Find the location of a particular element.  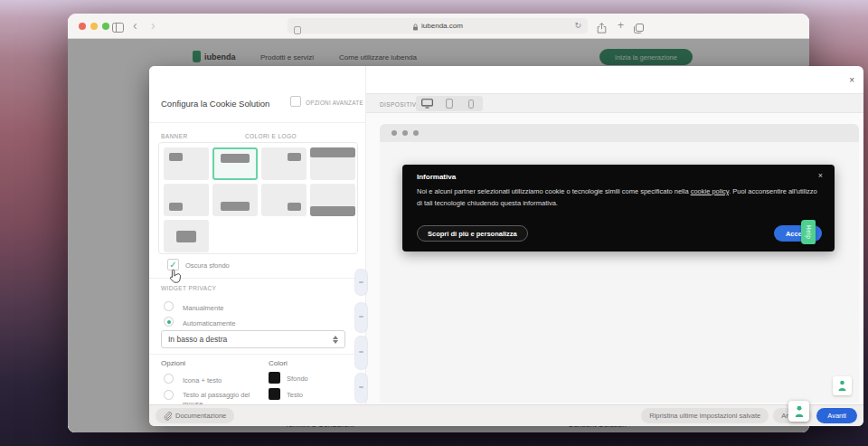

widget-privacy-heading: WIDGET PRIVACY is located at coordinates (188, 288).